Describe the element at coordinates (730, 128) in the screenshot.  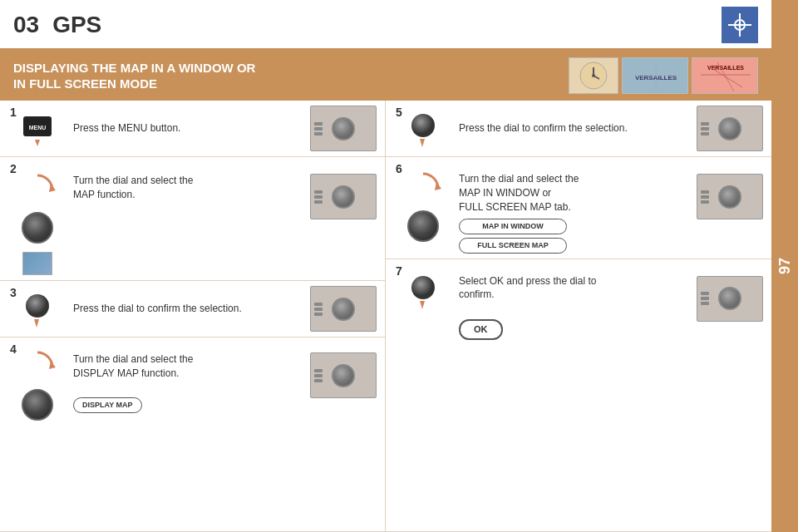
I see `step-5-device` at that location.